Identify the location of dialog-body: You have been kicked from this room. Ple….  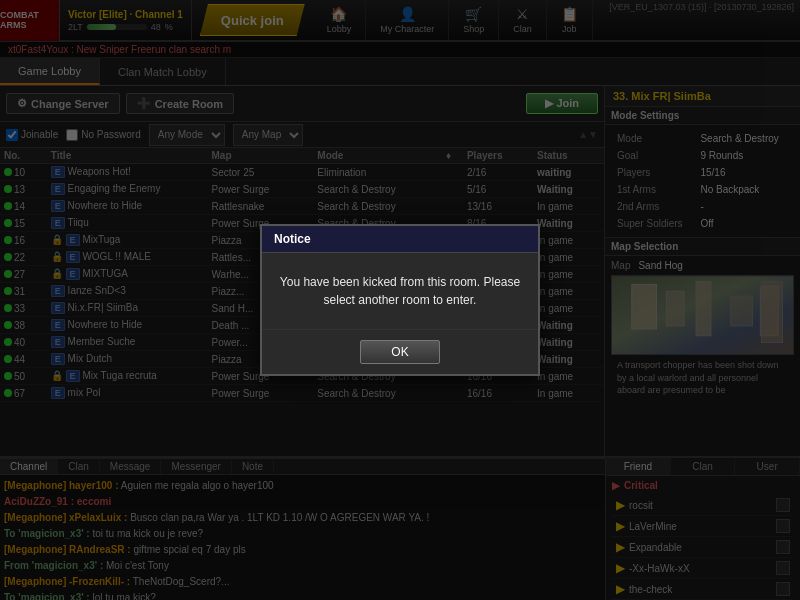
(400, 291).